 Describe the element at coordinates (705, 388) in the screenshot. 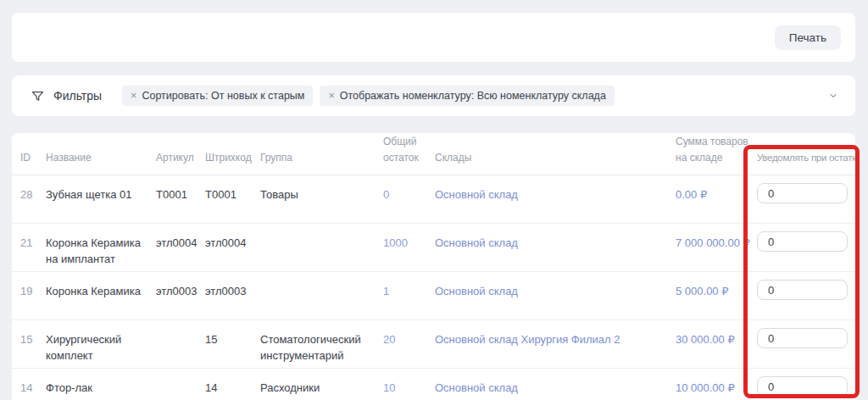

I see `stock-sum-link: 10 000.00 ₽` at that location.